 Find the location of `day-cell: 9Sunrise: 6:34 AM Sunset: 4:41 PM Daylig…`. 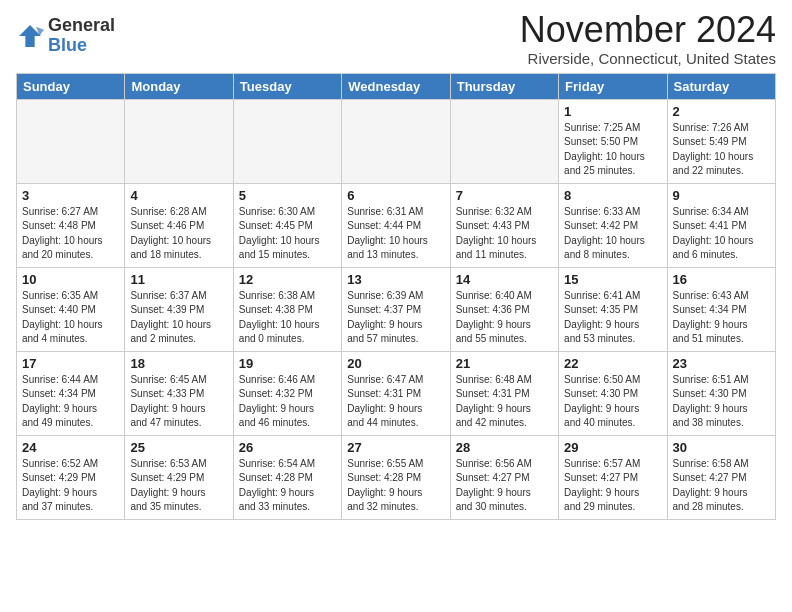

day-cell: 9Sunrise: 6:34 AM Sunset: 4:41 PM Daylig… is located at coordinates (721, 225).